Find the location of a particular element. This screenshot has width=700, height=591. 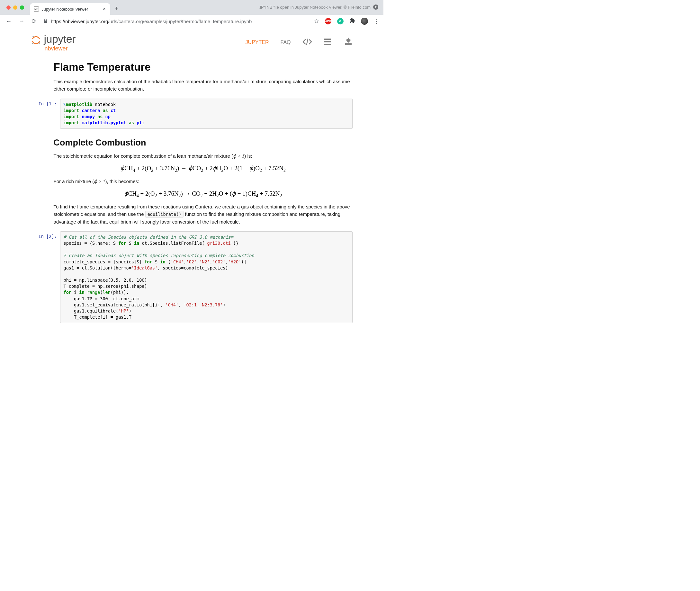

back-button: ← is located at coordinates (9, 21).